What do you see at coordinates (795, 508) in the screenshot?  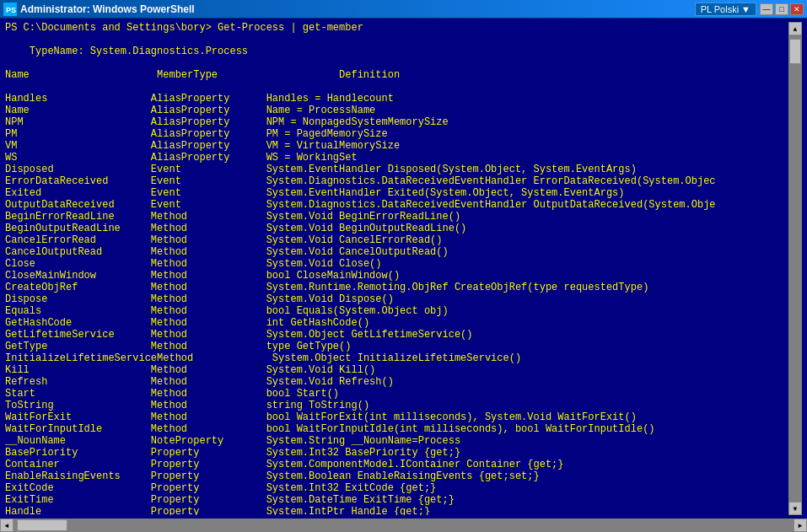 I see `scroll-down-button: ▼` at bounding box center [795, 508].